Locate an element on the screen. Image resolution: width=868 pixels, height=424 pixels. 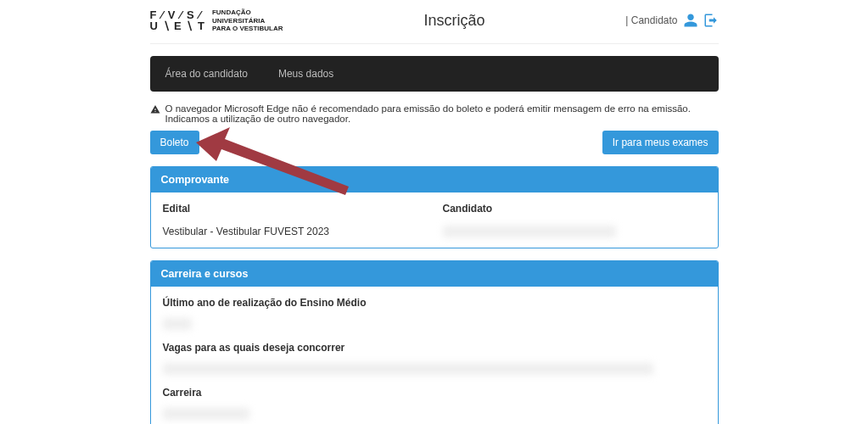
warning-icon is located at coordinates (155, 109).